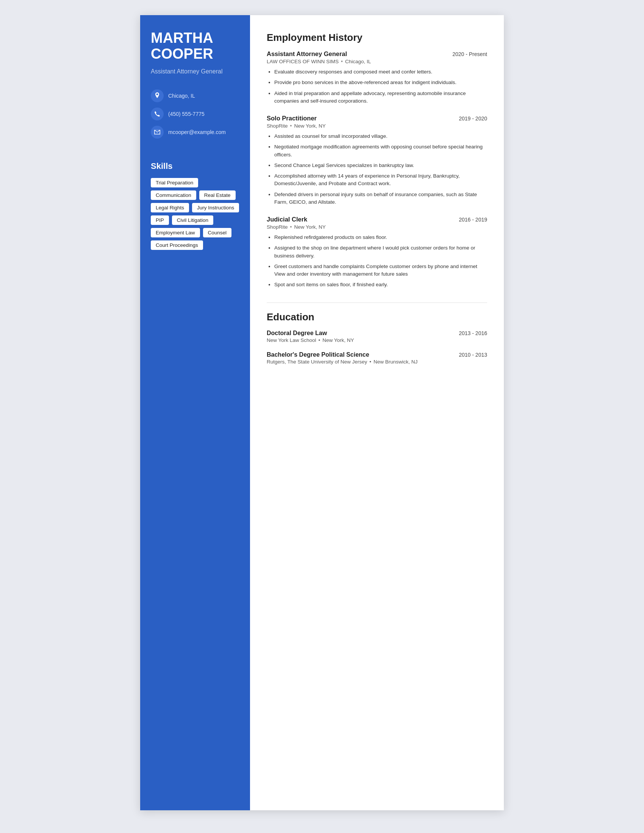  I want to click on job-title: Solo Practitioner, so click(291, 118).